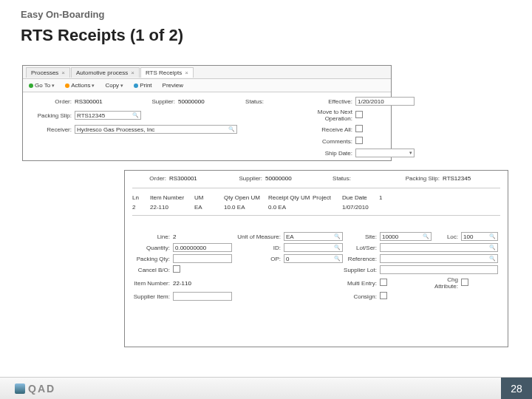 This screenshot has height=399, width=532. What do you see at coordinates (141, 198) in the screenshot?
I see `col-ln: Ln` at bounding box center [141, 198].